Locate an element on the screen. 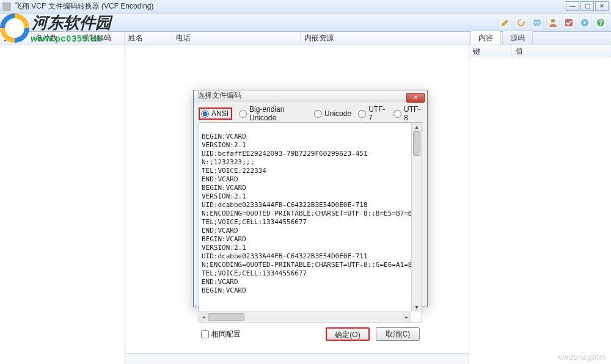 This screenshot has width=611, height=364. toolbar-globe-button is located at coordinates (537, 23).